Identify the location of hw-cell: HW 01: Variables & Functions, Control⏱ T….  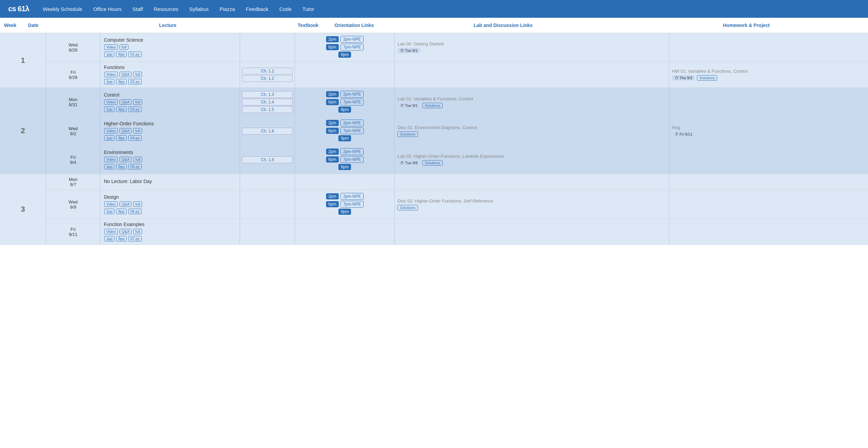
(768, 75).